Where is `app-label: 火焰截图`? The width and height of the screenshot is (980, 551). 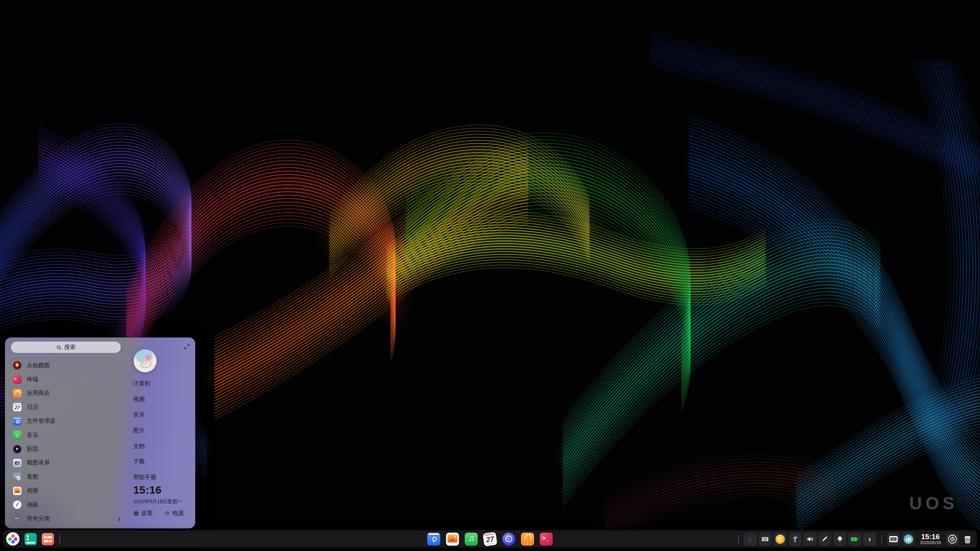 app-label: 火焰截图 is located at coordinates (38, 366).